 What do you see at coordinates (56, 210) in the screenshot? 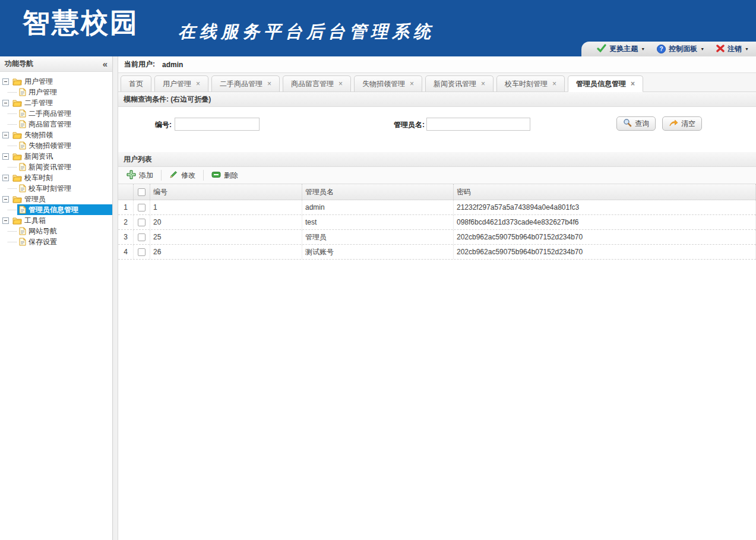
I see `sidebar-item-admin-info-mgmt: 管理员信息管理` at bounding box center [56, 210].